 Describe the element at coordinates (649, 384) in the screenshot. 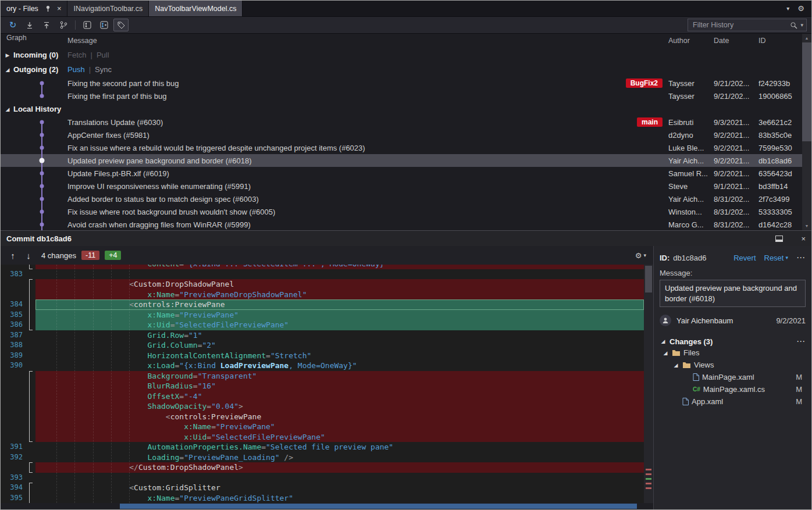

I see `diff-scrollbar` at that location.